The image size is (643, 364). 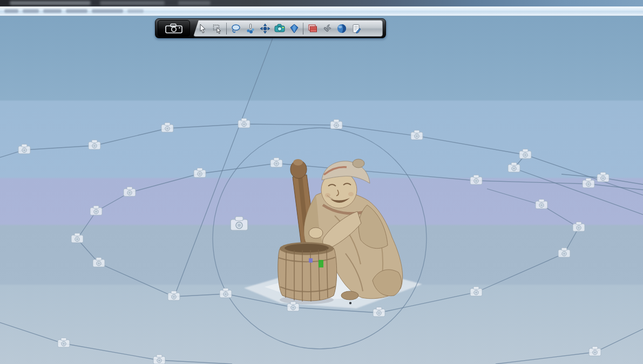 What do you see at coordinates (280, 28) in the screenshot?
I see `camera-view-tool` at bounding box center [280, 28].